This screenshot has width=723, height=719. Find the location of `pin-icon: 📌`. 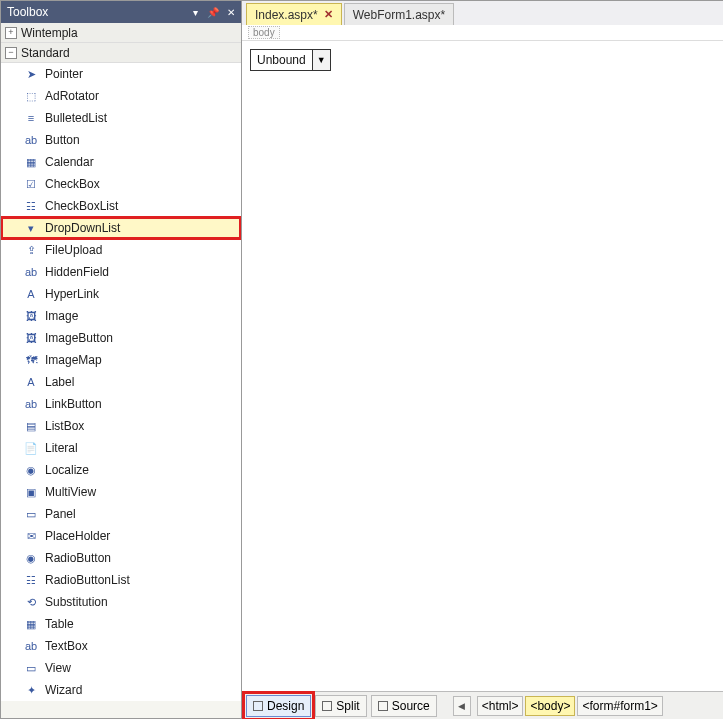

pin-icon: 📌 is located at coordinates (213, 12).